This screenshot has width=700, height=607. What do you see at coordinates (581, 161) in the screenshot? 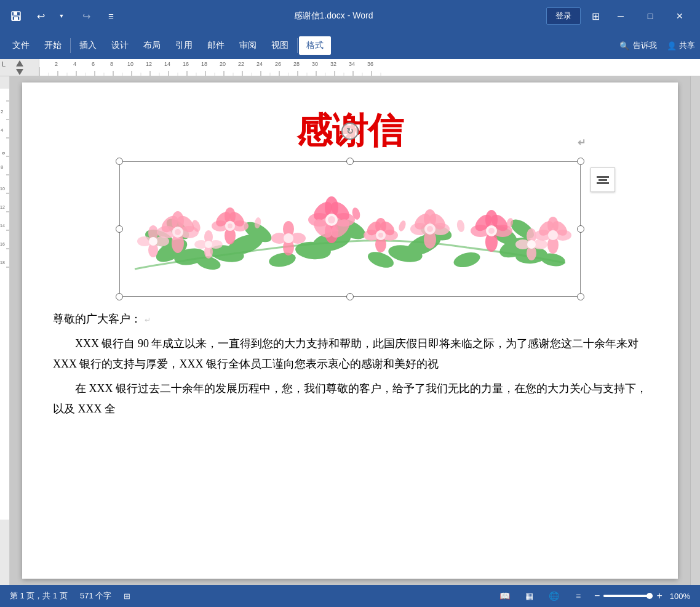
I see `handle-tr` at bounding box center [581, 161].